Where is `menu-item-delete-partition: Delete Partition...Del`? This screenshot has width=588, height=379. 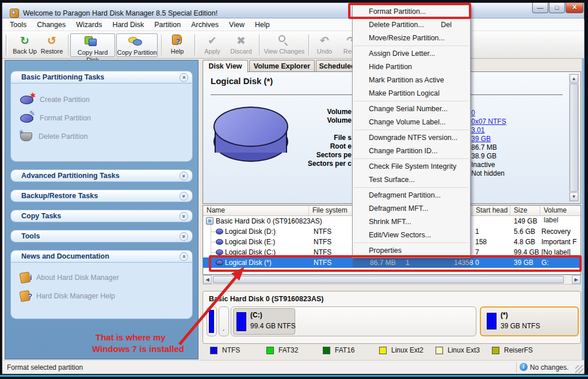
menu-item-delete-partition: Delete Partition...Del is located at coordinates (411, 25).